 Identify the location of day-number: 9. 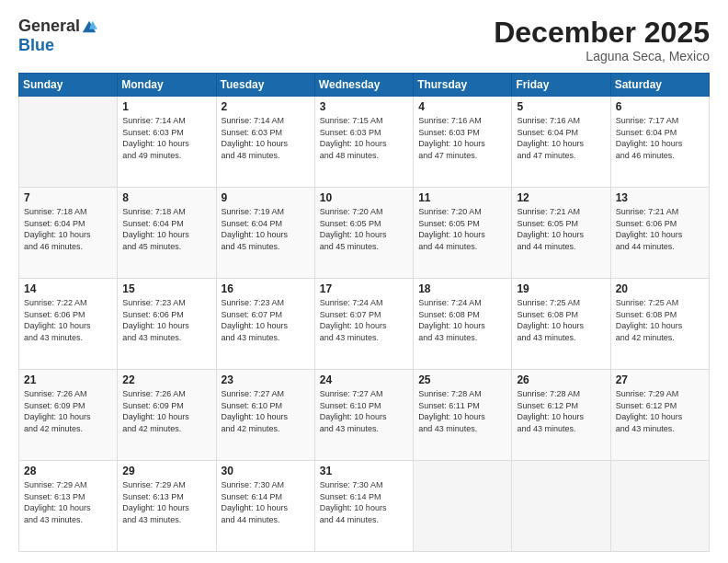
(266, 198).